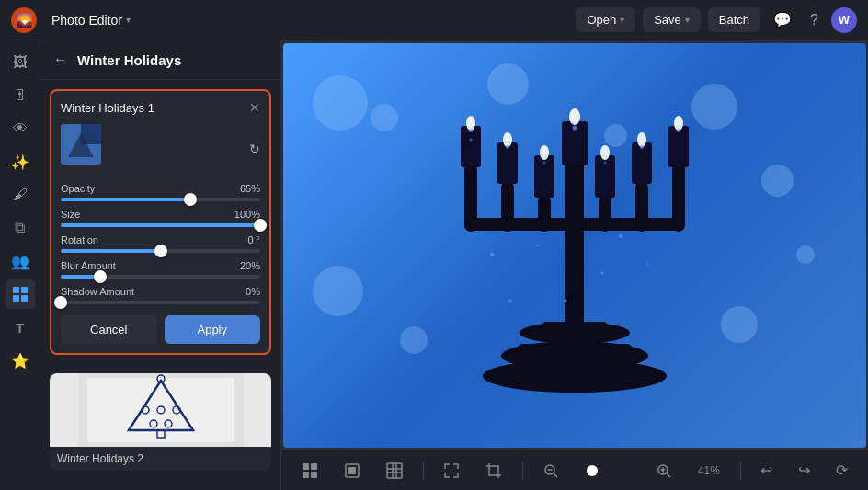  Describe the element at coordinates (24, 20) in the screenshot. I see `app-logo: 🌄` at that location.